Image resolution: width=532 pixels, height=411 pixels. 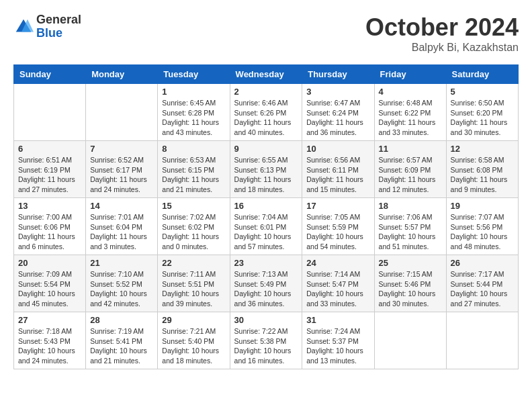 What do you see at coordinates (480, 289) in the screenshot?
I see `day-info: Sunrise: 7:17 AMSunset: 5:44 PMDaylight:…` at bounding box center [480, 289].